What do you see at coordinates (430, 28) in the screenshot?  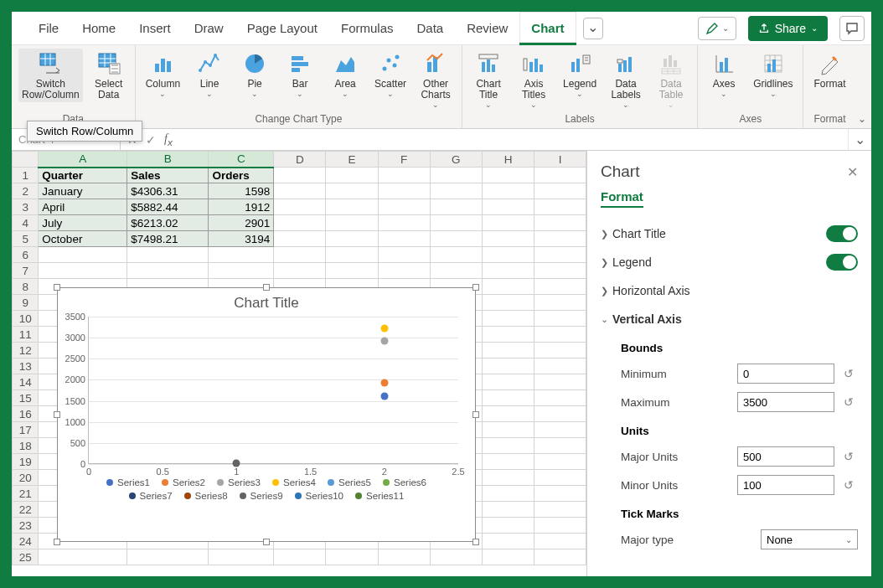 I see `tab-data: Data` at bounding box center [430, 28].